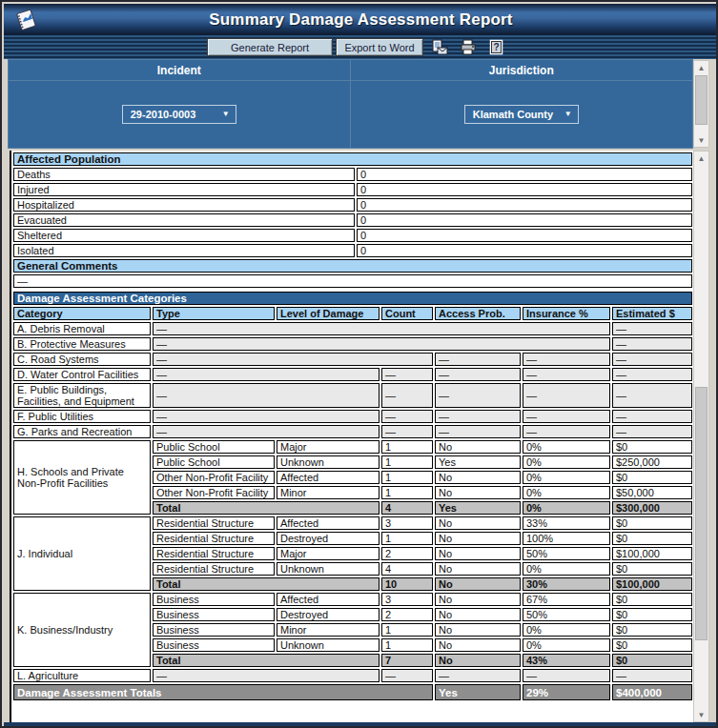  Describe the element at coordinates (702, 436) in the screenshot. I see `report-scrollbar: ▲ ▼` at that location.